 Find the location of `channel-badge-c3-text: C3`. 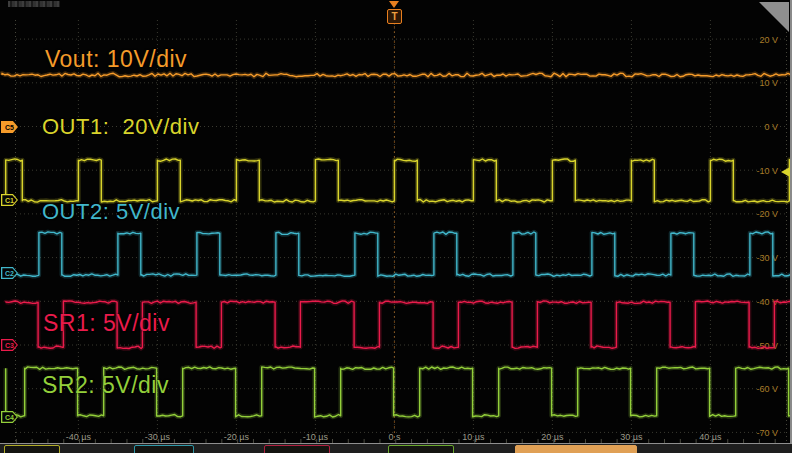

channel-badge-c3-text: C3 is located at coordinates (10, 346).